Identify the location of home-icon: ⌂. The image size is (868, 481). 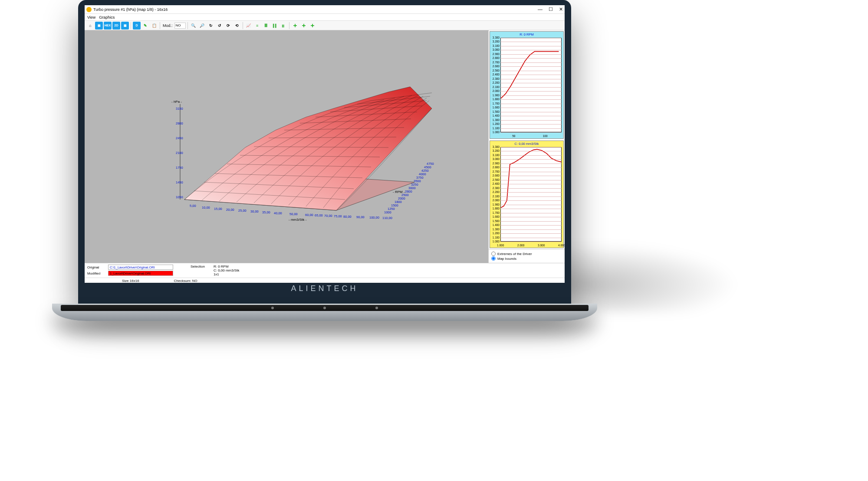
(90, 26).